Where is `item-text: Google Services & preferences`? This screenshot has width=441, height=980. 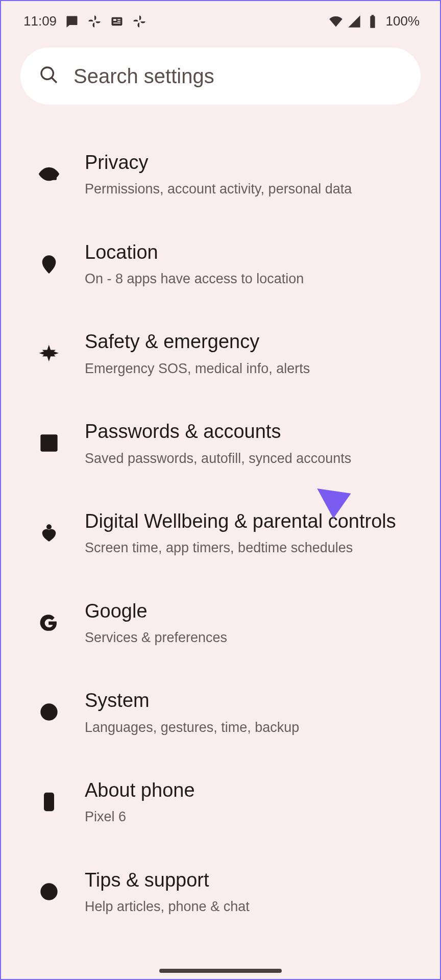 item-text: Google Services & preferences is located at coordinates (252, 623).